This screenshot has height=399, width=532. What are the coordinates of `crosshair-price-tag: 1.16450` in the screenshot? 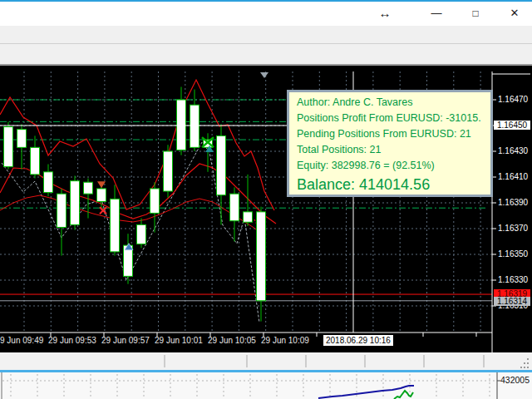 It's located at (512, 125).